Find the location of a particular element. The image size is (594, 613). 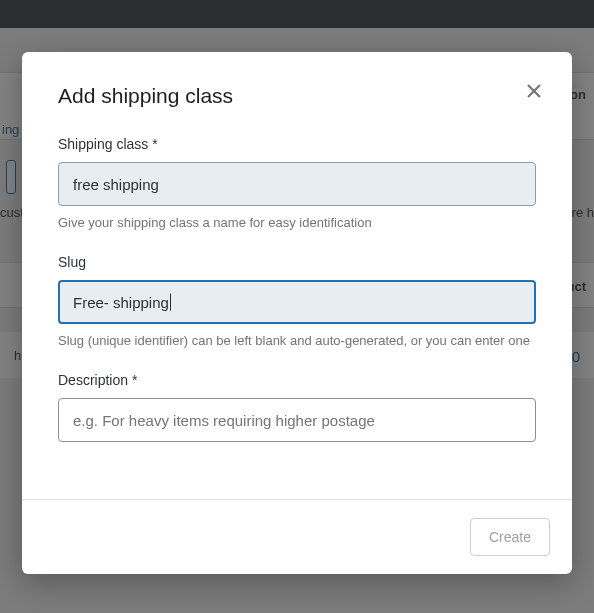

close-icon is located at coordinates (534, 92).